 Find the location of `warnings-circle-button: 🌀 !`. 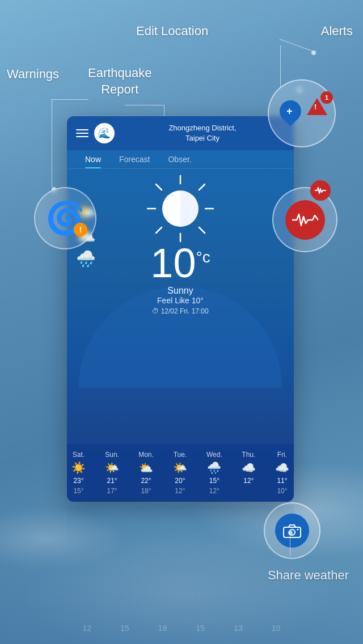

warnings-circle-button: 🌀 ! is located at coordinates (65, 218).